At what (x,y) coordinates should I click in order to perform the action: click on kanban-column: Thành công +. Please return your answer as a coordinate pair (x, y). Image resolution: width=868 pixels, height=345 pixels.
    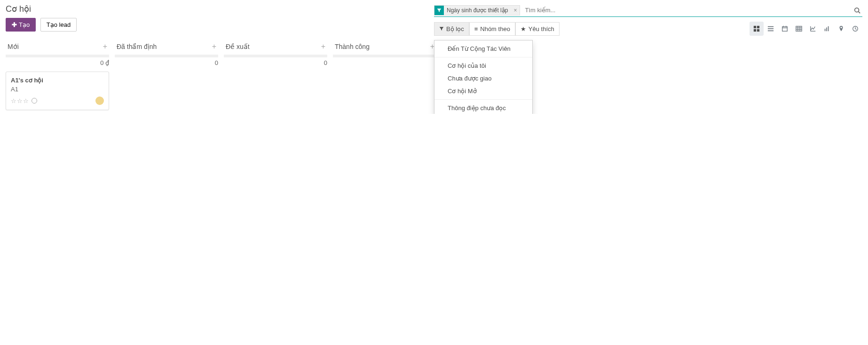
    Looking at the image, I should click on (385, 56).